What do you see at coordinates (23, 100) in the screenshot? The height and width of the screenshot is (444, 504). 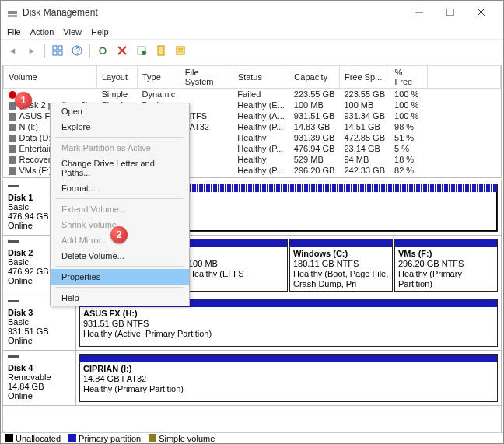 I see `callout-1: 1` at bounding box center [23, 100].